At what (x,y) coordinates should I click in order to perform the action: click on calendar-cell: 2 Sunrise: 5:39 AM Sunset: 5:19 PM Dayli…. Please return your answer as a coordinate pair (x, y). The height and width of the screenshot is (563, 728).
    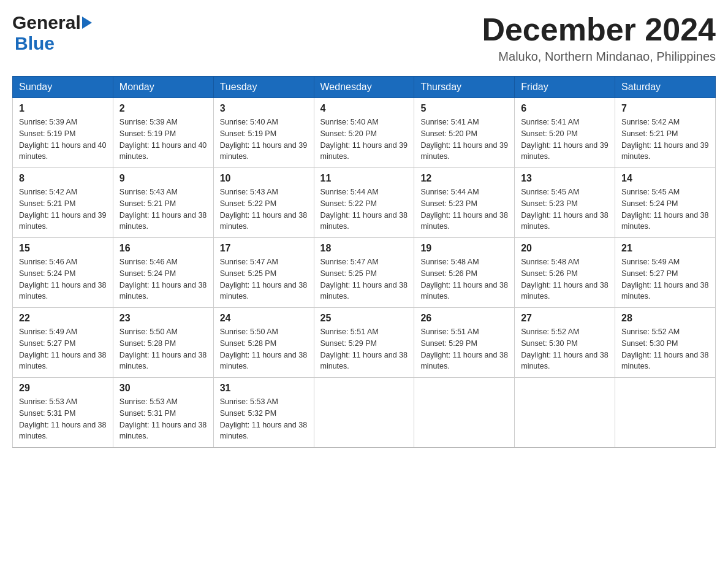
    Looking at the image, I should click on (163, 133).